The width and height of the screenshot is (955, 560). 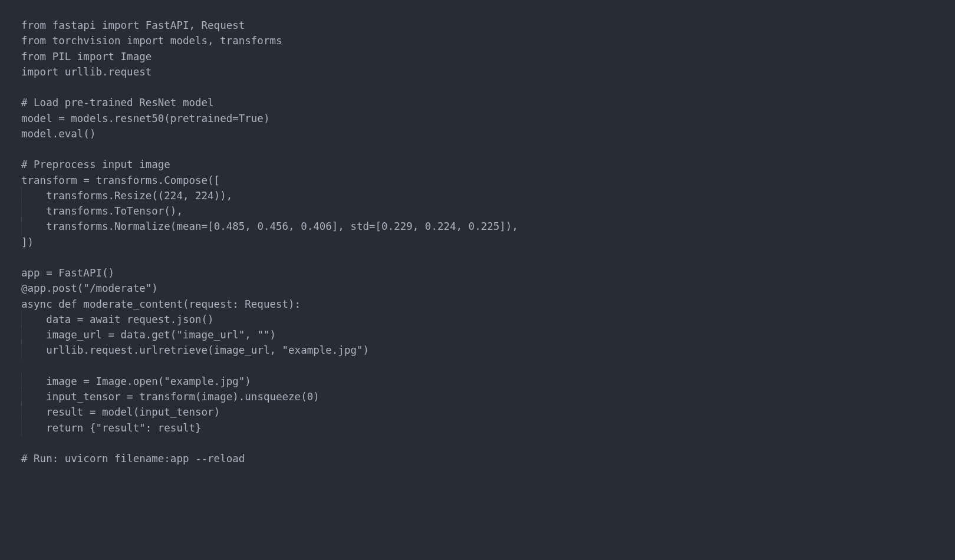 I want to click on code-line: # Preprocess input image, so click(x=477, y=164).